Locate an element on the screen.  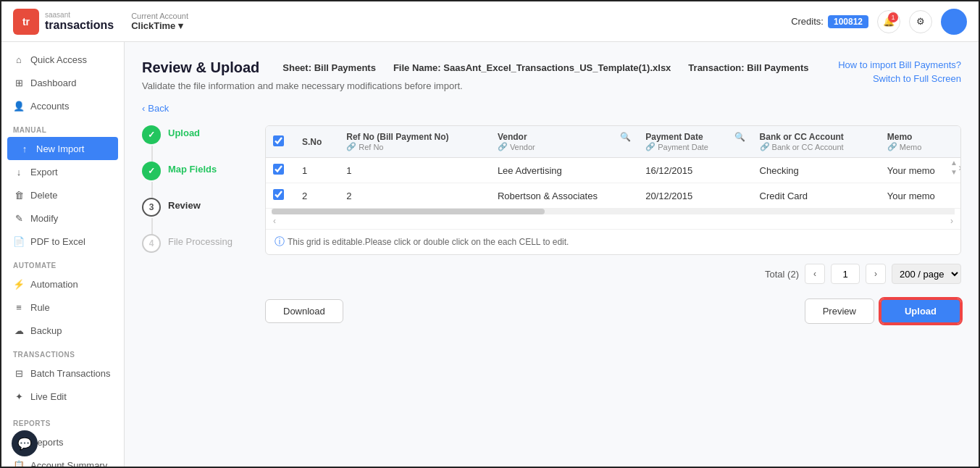
edit-icon: ✎ is located at coordinates (19, 218).